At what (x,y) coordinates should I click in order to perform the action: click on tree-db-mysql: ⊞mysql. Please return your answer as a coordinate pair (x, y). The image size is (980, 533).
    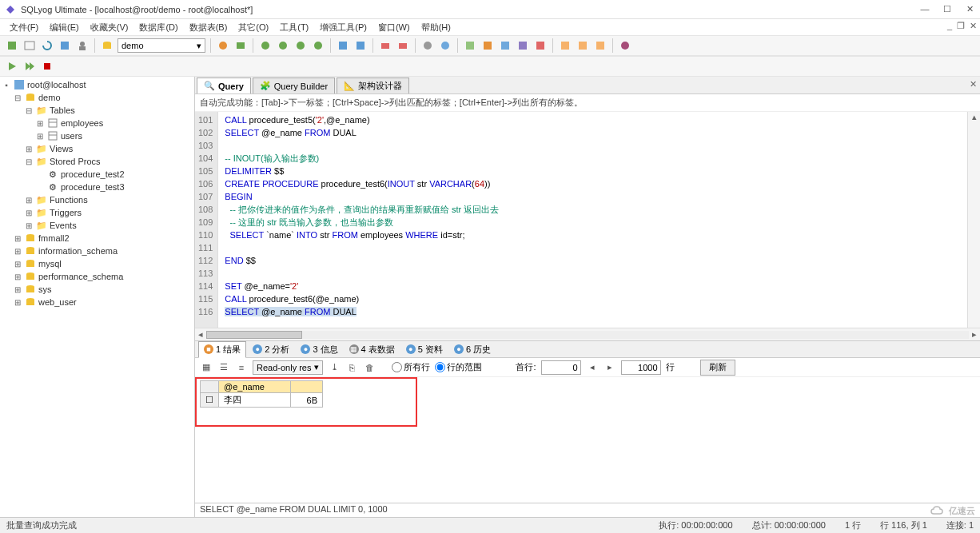
    Looking at the image, I should click on (98, 264).